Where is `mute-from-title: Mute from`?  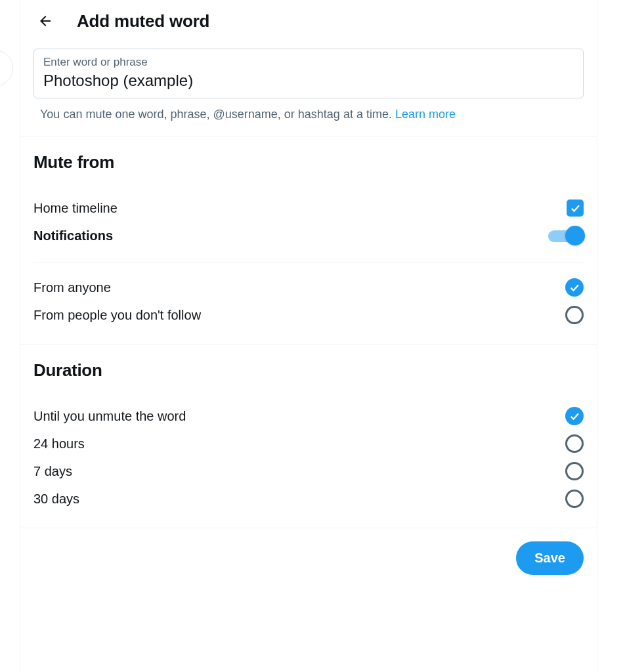 mute-from-title: Mute from is located at coordinates (309, 163).